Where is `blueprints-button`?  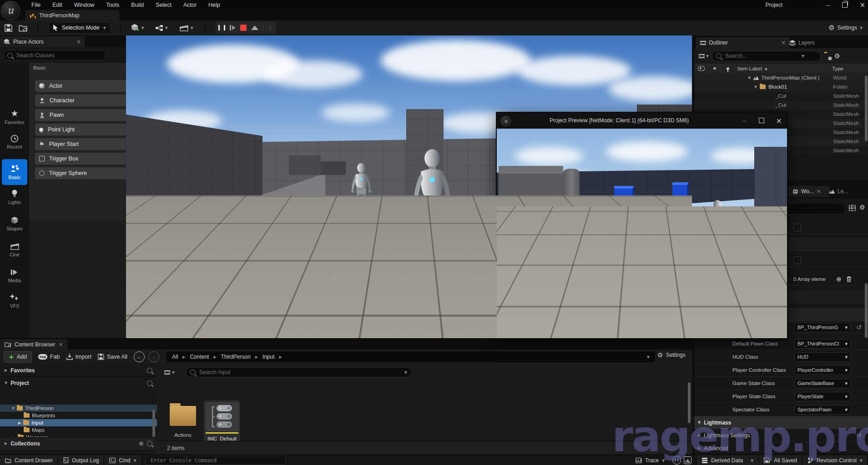
blueprints-button is located at coordinates (161, 28).